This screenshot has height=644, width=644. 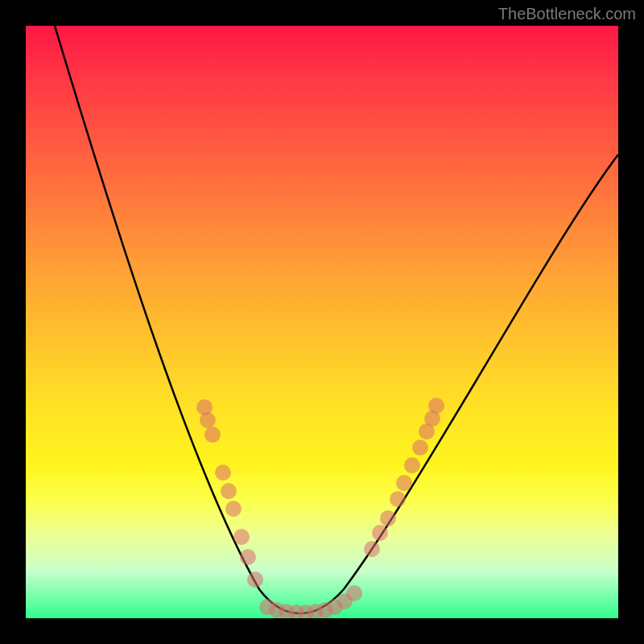 What do you see at coordinates (404, 477) in the screenshot?
I see `scatter-right-group` at bounding box center [404, 477].